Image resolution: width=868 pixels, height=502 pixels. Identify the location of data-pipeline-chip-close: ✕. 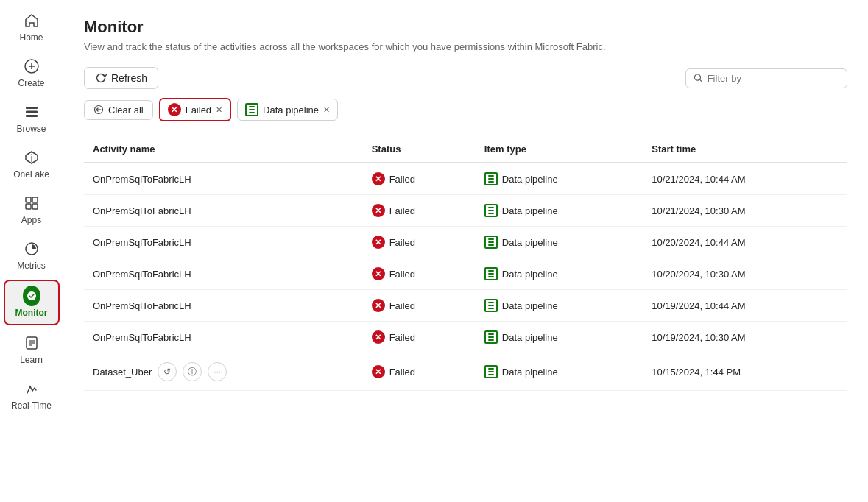
(327, 110).